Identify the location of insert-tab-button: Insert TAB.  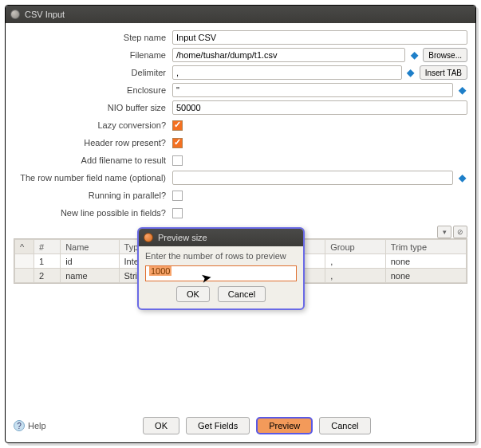
(444, 73).